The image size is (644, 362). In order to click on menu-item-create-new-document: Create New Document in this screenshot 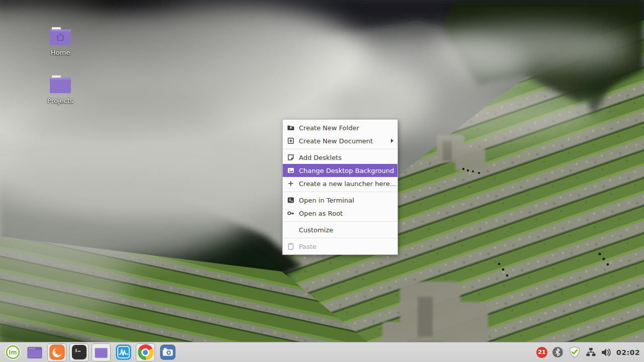, I will do `click(340, 141)`.